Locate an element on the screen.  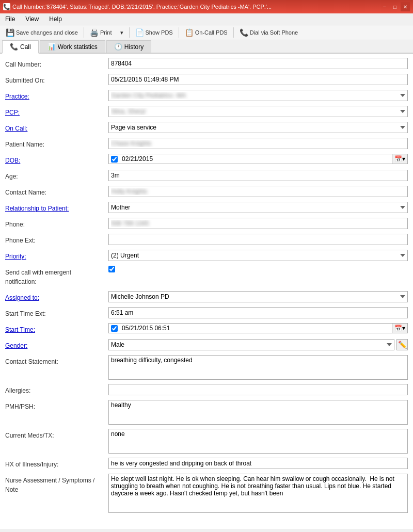
maximize-button: □ is located at coordinates (395, 7).